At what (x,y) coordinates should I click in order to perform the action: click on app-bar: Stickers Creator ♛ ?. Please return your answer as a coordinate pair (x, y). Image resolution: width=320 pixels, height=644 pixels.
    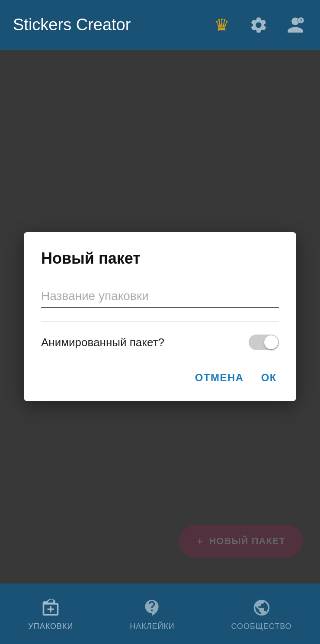
    Looking at the image, I should click on (160, 25).